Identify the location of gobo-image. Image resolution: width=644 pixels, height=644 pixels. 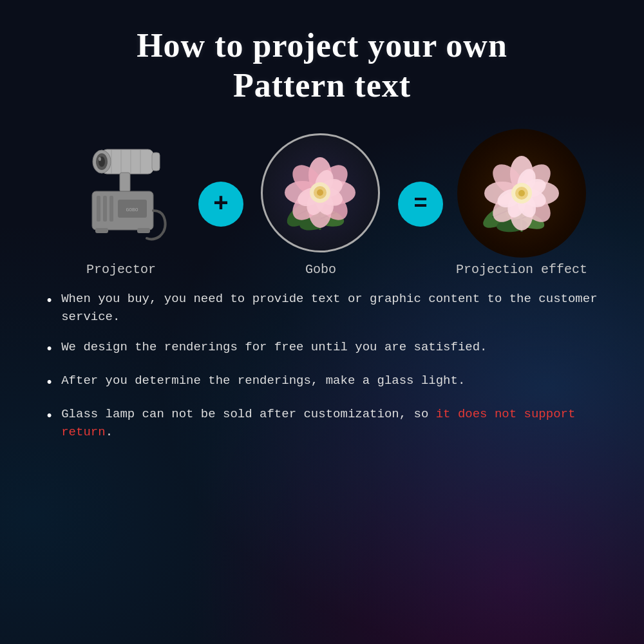
(321, 193).